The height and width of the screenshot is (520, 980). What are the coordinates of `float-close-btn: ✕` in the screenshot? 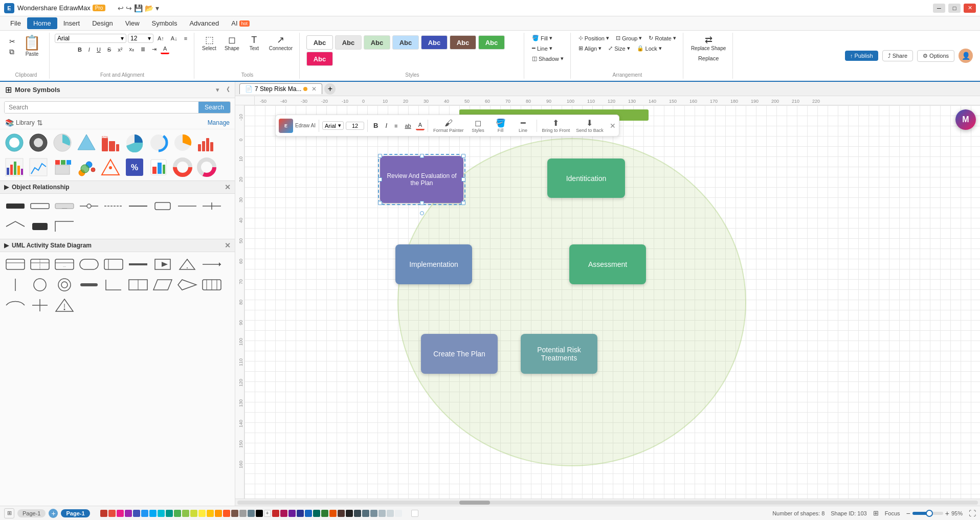 It's located at (613, 126).